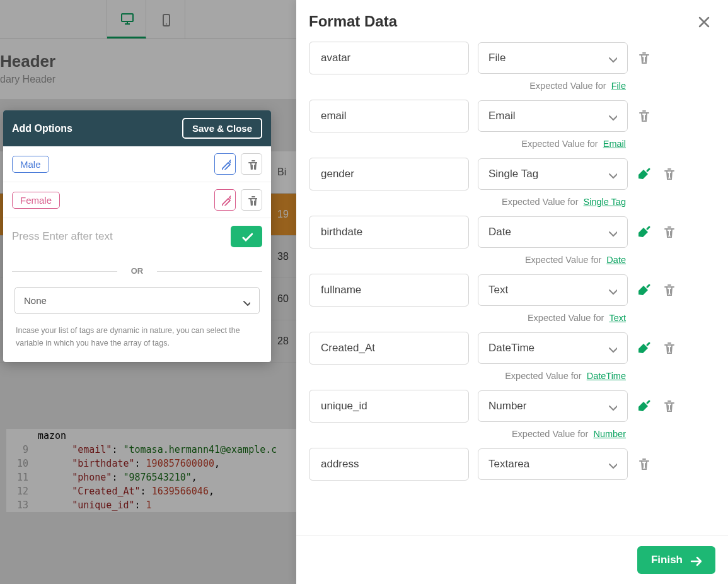  I want to click on field-type-select: Date, so click(553, 232).